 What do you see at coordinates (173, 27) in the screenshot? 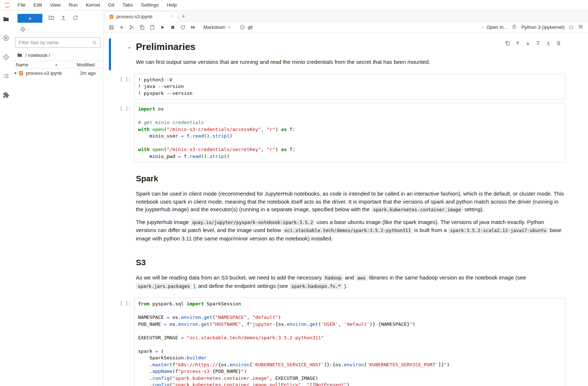
I see `interrupt-kernel-button` at bounding box center [173, 27].